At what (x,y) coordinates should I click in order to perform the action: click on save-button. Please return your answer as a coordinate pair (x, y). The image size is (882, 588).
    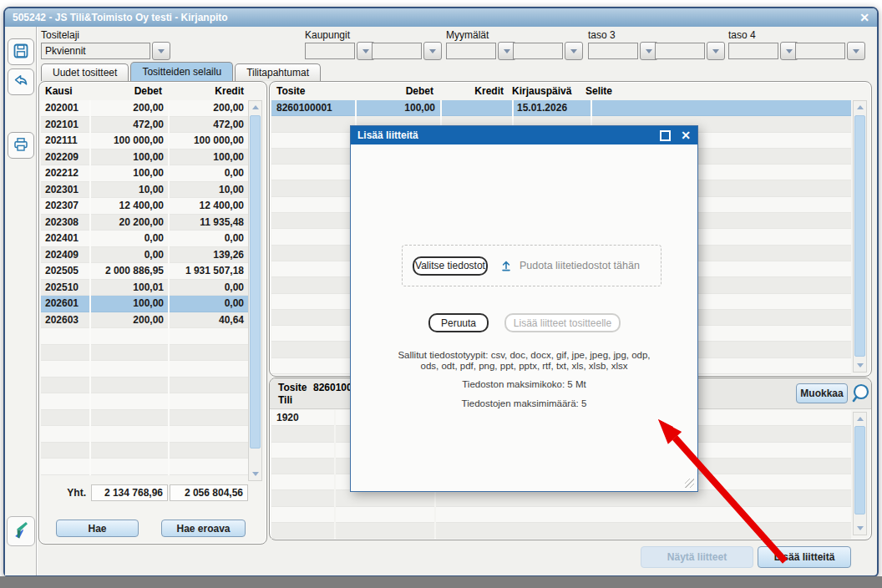
    Looking at the image, I should click on (21, 52).